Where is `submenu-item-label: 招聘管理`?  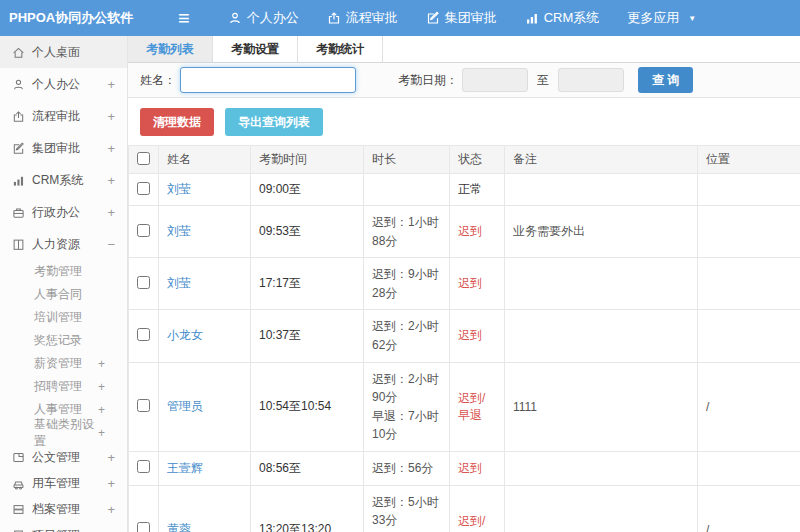
submenu-item-label: 招聘管理 is located at coordinates (58, 386).